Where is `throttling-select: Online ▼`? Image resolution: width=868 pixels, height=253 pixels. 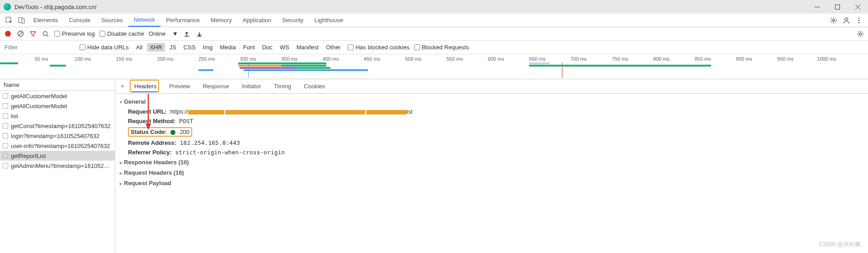
throttling-select: Online ▼ is located at coordinates (164, 33).